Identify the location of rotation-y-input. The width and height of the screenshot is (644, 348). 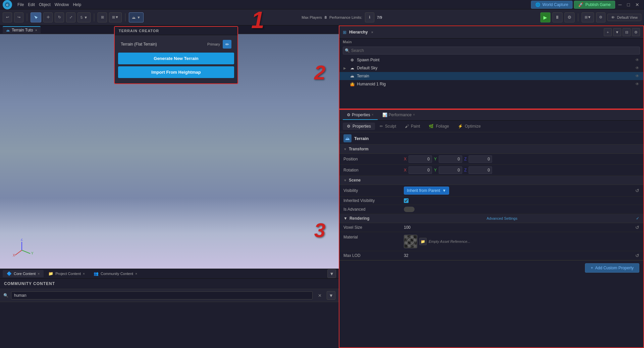
(450, 170).